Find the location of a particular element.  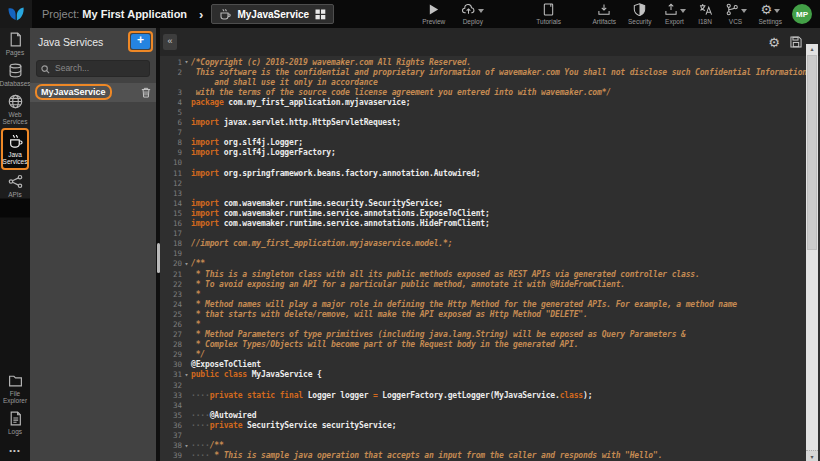

sidebar-item-logs: Logs is located at coordinates (15, 422).